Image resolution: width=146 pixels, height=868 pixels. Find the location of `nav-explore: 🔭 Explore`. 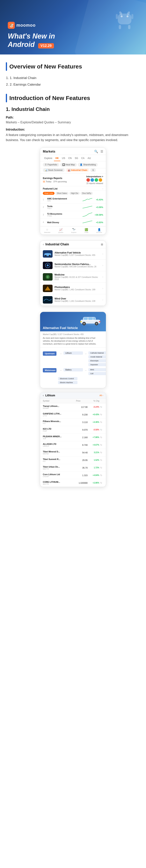

nav-explore: 🔭 Explore is located at coordinates (74, 230).